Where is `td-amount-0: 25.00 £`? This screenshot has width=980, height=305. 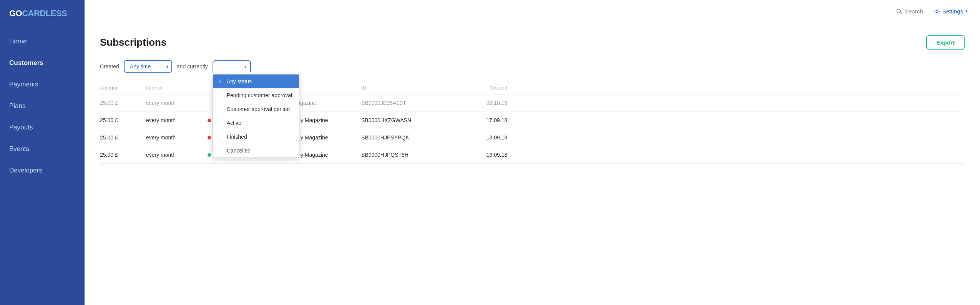
td-amount-0: 25.00 £ is located at coordinates (123, 103).